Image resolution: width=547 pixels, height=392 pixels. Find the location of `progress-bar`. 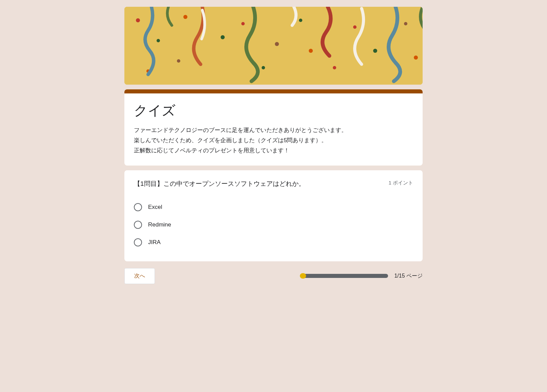

progress-bar is located at coordinates (344, 276).